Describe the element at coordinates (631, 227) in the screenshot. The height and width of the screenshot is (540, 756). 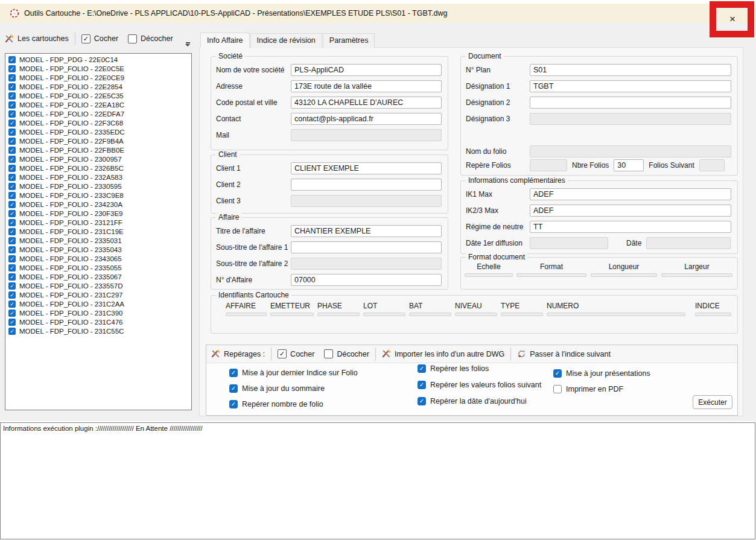
I see `text-field: TT` at that location.